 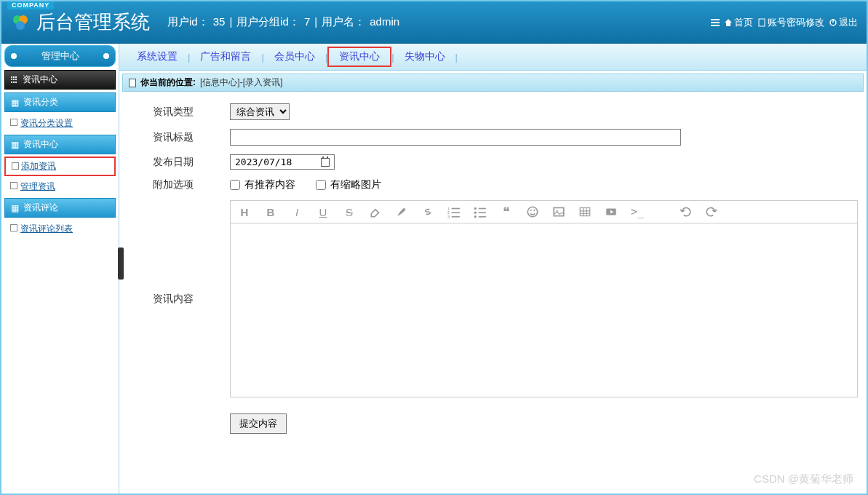 I want to click on tool-strike-icon: S, so click(x=349, y=212).